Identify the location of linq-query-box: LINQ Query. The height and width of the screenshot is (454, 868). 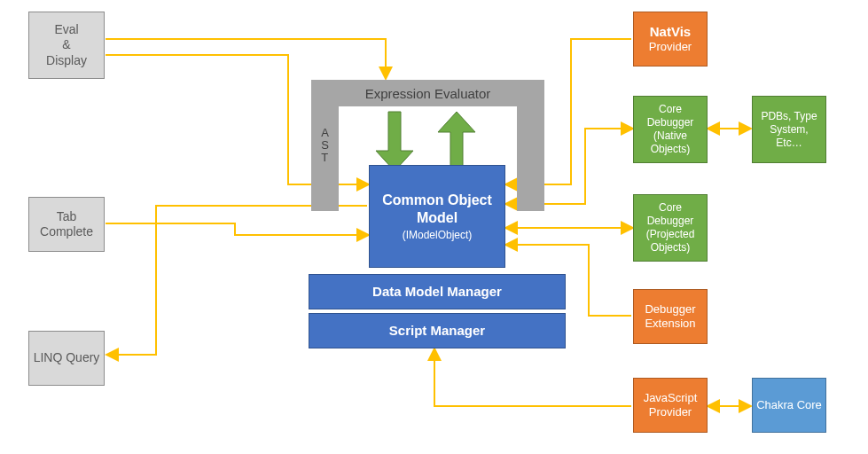
(66, 358).